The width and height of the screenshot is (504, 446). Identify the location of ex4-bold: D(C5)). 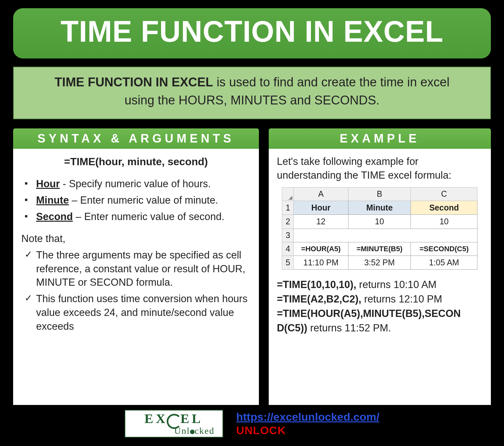
(292, 328).